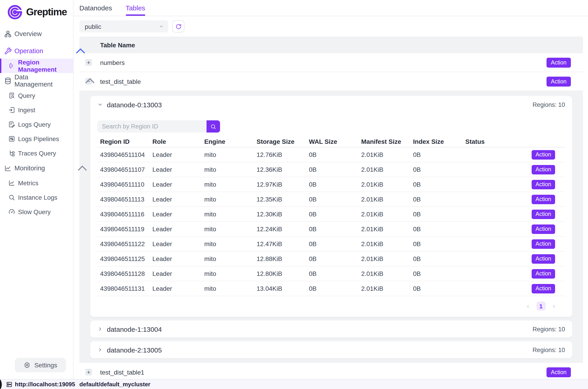 This screenshot has width=588, height=389. I want to click on sidebar-item-label: Ingest, so click(27, 110).